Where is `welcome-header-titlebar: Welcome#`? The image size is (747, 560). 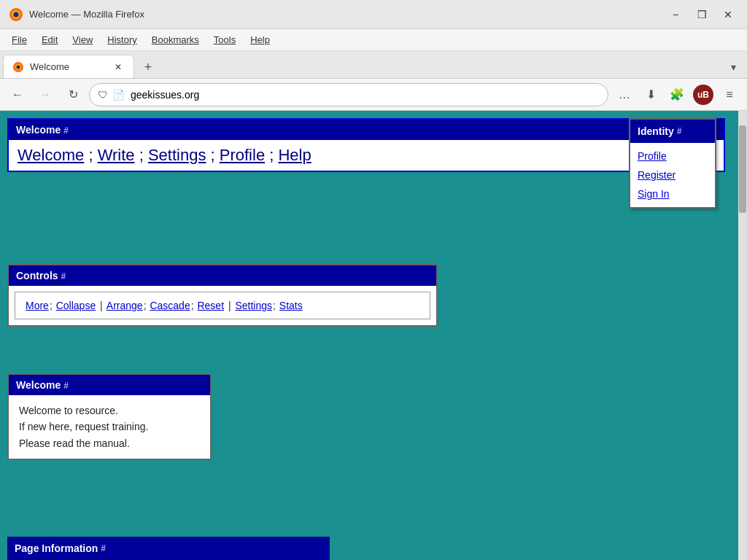 welcome-header-titlebar: Welcome# is located at coordinates (366, 130).